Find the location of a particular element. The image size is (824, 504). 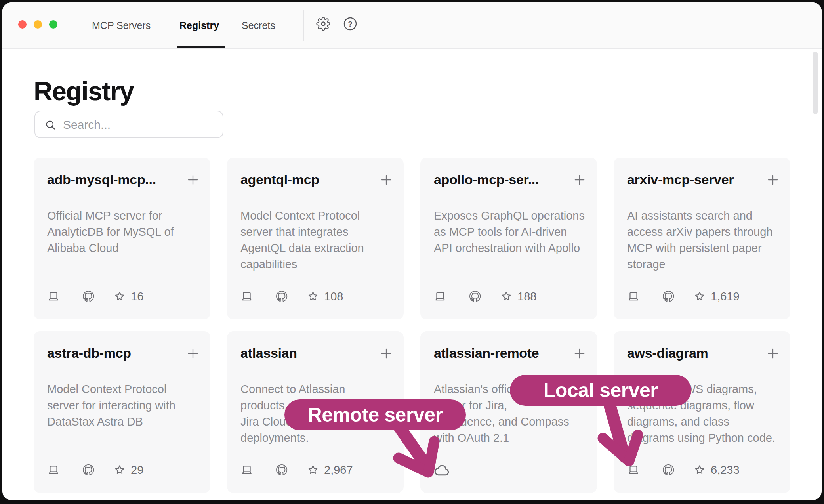

server-card: adb-mysql-mcp... Official MCP server for… is located at coordinates (122, 239).